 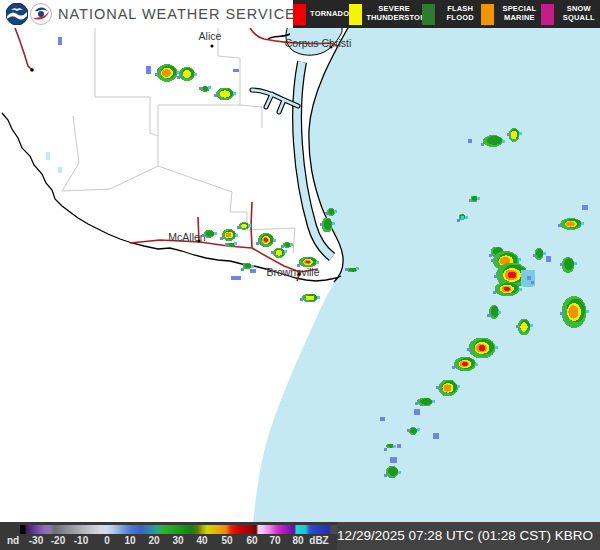 I want to click on bottom-bar: nd-30-20-1001020304050607080dBZ 12/29/20…, so click(x=300, y=536).